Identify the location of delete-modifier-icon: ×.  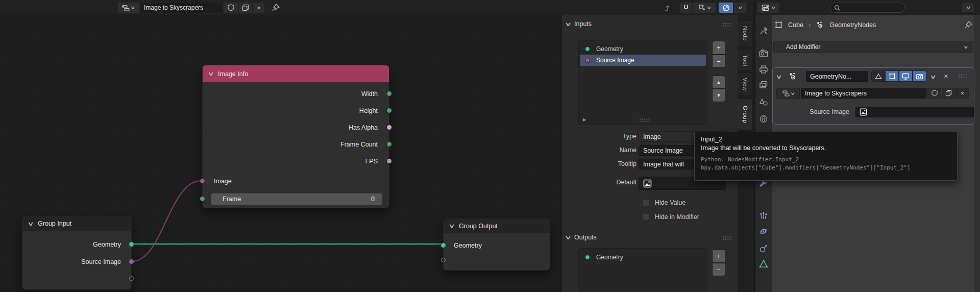
(946, 76).